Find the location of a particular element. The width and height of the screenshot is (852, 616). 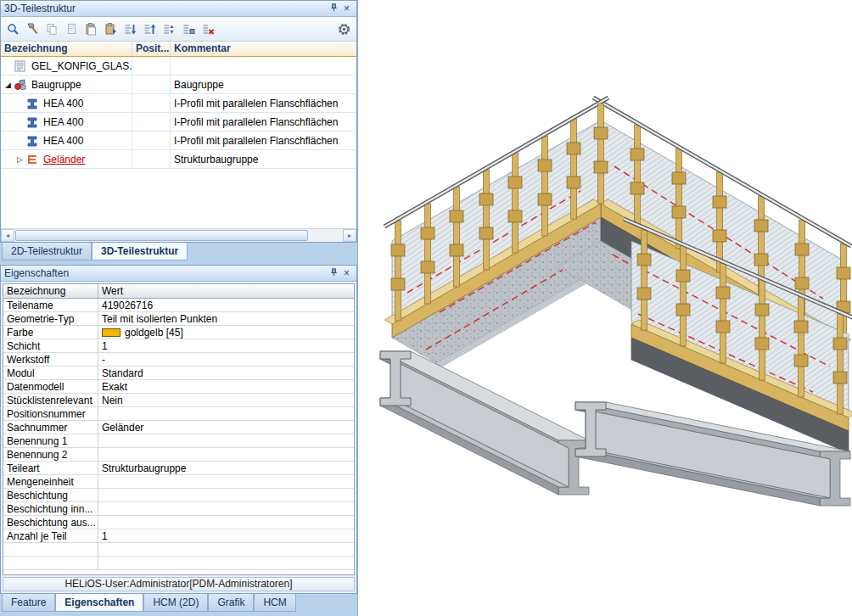

property-row: ModulStandard is located at coordinates (178, 373).